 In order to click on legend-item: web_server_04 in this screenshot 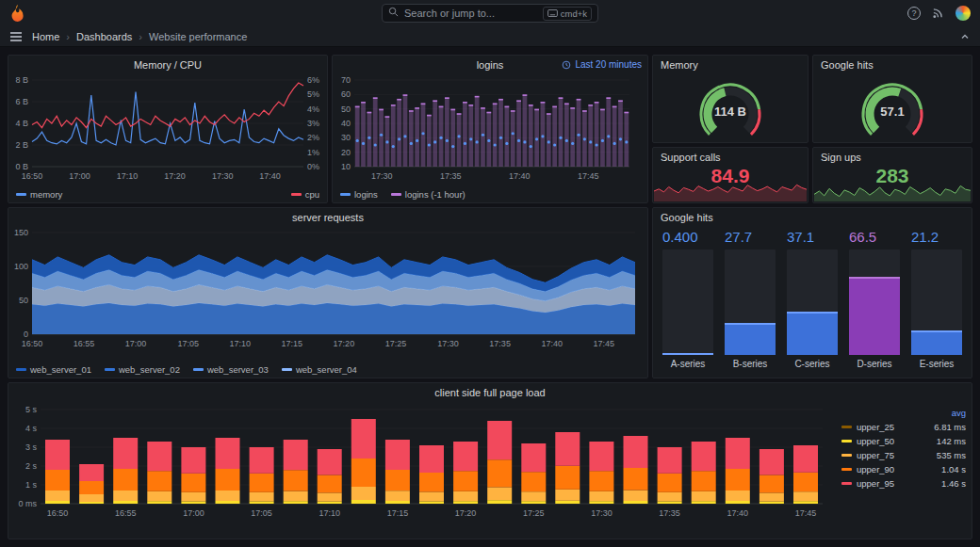, I will do `click(319, 369)`.